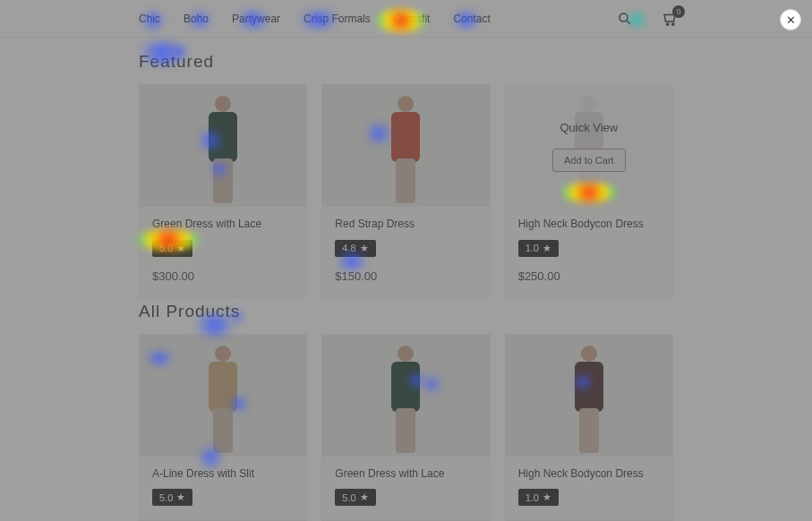 The image size is (812, 521). Describe the element at coordinates (337, 19) in the screenshot. I see `nav-crisp-formals: Crisp Formals` at that location.